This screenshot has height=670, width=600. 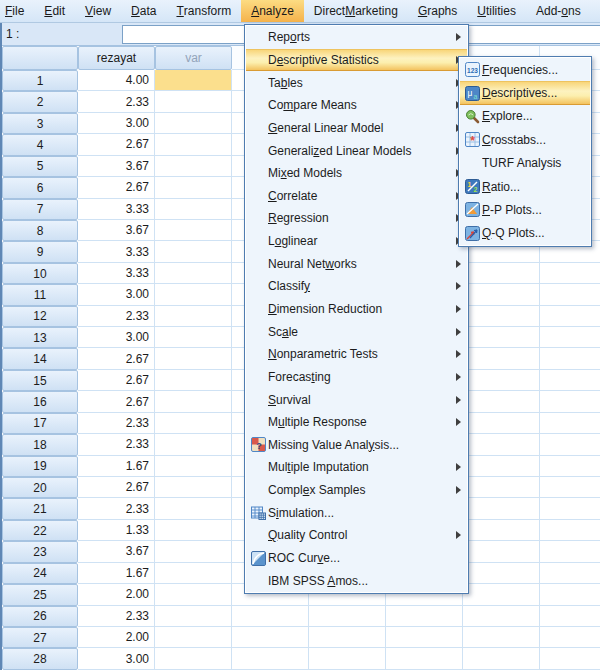 What do you see at coordinates (40, 488) in the screenshot?
I see `row-header-20: 20` at bounding box center [40, 488].